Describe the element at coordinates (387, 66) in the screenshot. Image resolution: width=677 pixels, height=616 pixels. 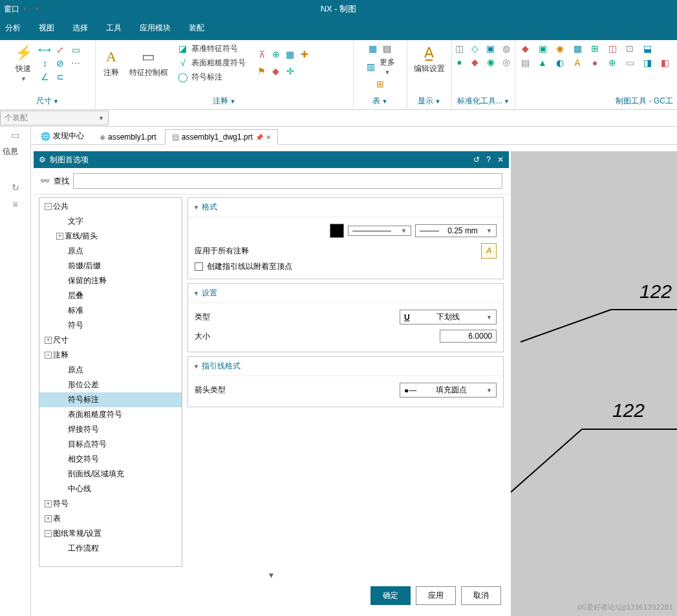
I see `more-button: 更多▼` at that location.